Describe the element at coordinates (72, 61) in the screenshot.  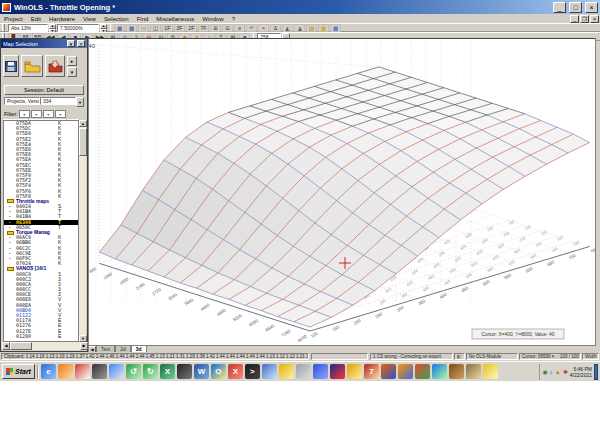
I see `export-button: ▸` at that location.